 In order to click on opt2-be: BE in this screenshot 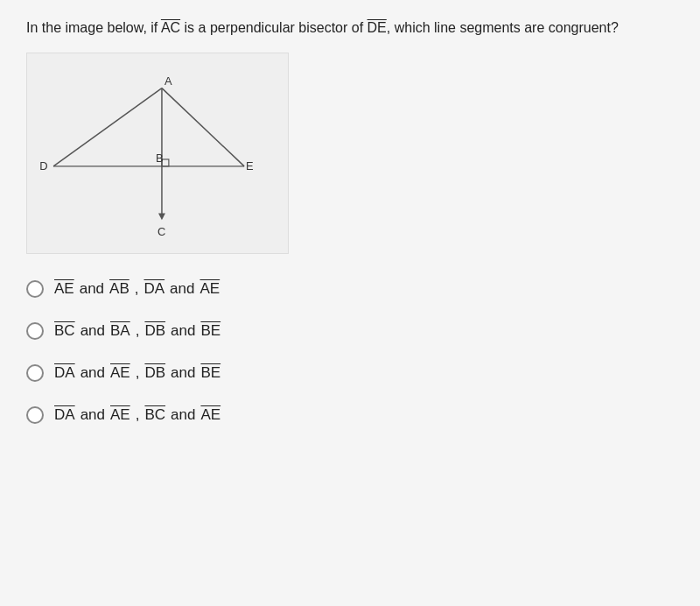, I will do `click(210, 331)`.